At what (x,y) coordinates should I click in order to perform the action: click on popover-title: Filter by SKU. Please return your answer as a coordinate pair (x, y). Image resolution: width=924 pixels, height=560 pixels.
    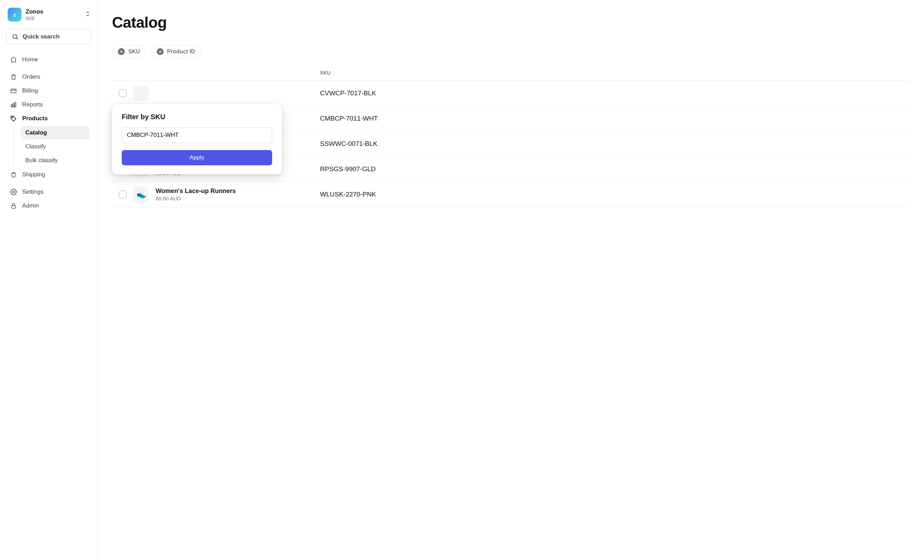
    Looking at the image, I should click on (197, 117).